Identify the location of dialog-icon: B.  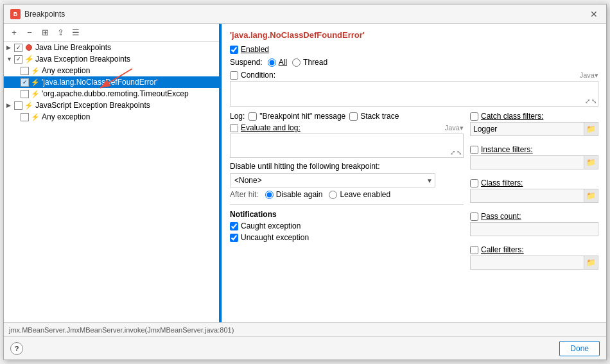
(15, 14).